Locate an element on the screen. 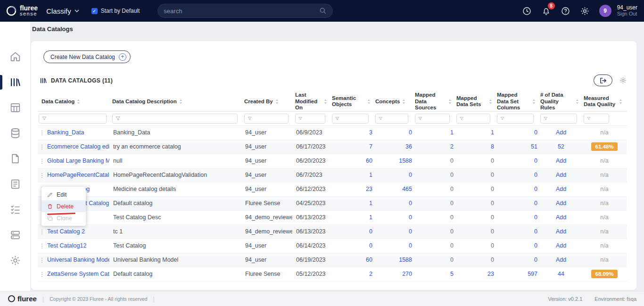  sidebar-item-report is located at coordinates (15, 184).